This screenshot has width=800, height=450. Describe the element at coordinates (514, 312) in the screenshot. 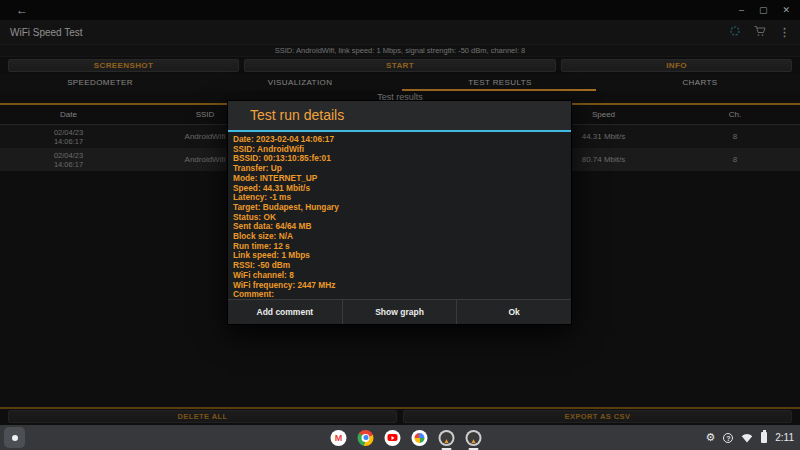

I see `ok-button: Ok` at that location.